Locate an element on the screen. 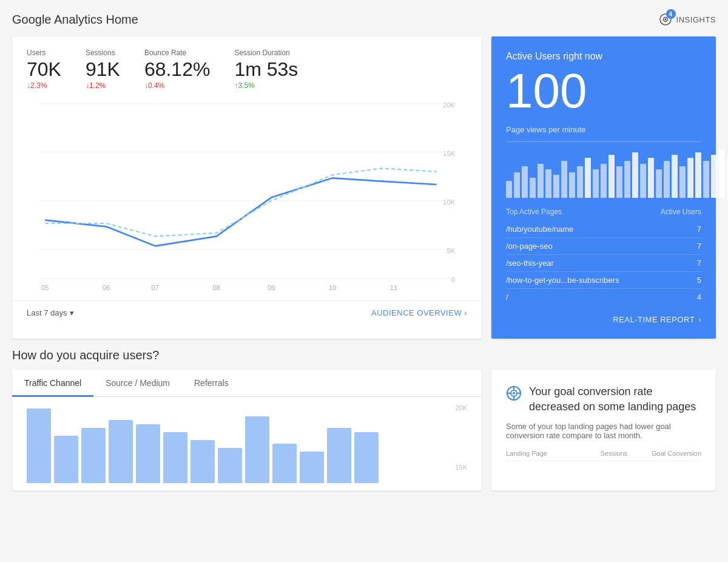 Image resolution: width=728 pixels, height=562 pixels. page-url: / is located at coordinates (507, 297).